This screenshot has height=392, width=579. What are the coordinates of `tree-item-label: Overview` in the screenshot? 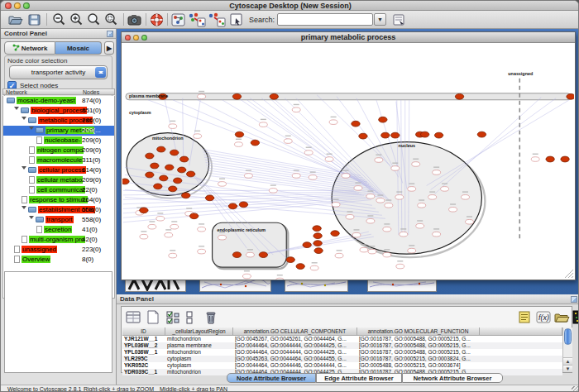 It's located at (36, 260).